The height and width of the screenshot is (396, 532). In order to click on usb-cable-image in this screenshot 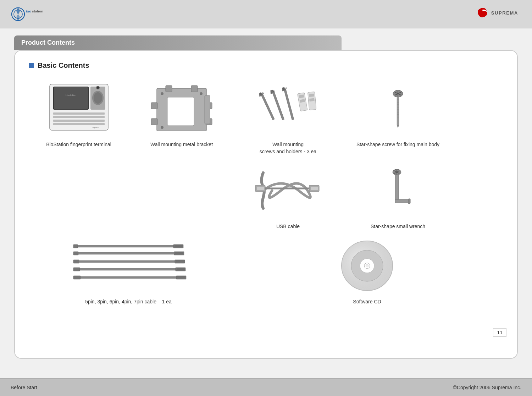, I will do `click(288, 191)`.